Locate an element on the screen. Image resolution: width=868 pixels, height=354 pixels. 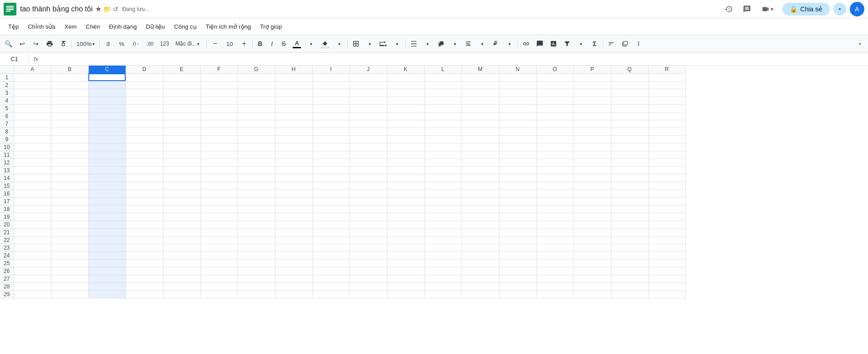
cell-M7 is located at coordinates (480, 124).